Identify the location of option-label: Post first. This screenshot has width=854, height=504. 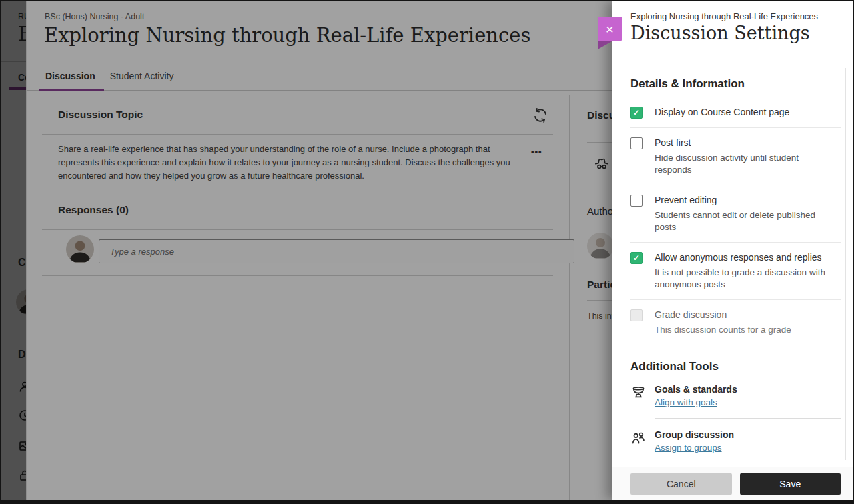
(743, 143).